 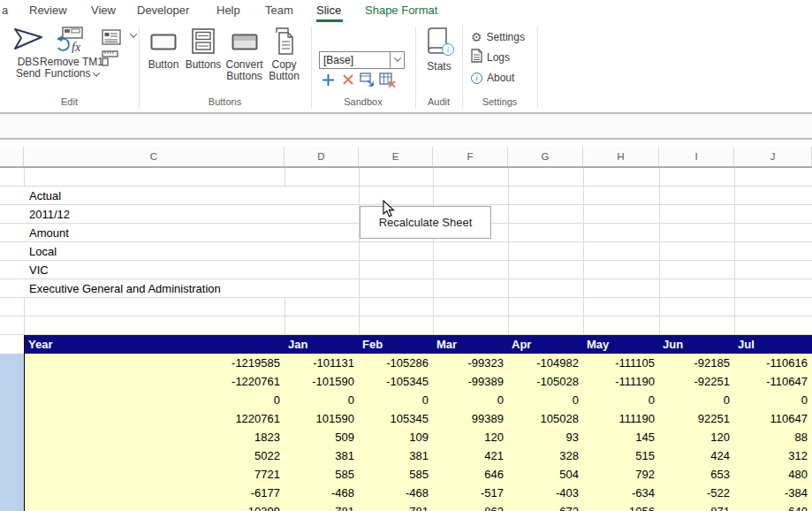 What do you see at coordinates (470, 507) in the screenshot?
I see `table-cell: 862` at bounding box center [470, 507].